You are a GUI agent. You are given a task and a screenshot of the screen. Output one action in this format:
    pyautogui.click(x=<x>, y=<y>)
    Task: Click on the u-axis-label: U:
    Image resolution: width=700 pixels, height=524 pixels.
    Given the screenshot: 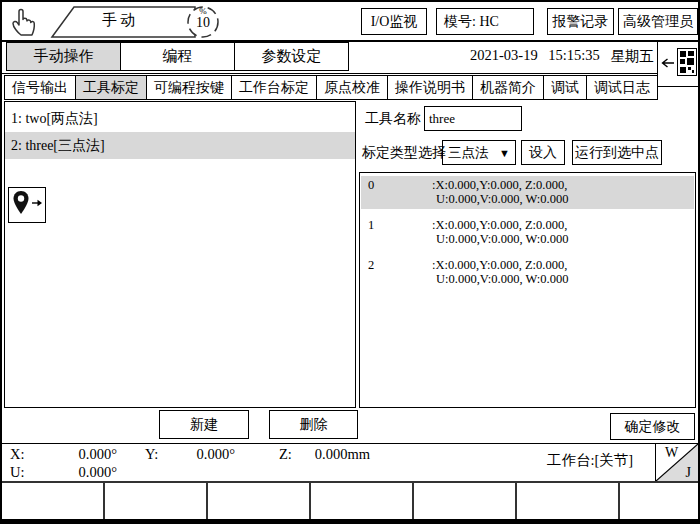 What is the action you would take?
    pyautogui.click(x=18, y=472)
    